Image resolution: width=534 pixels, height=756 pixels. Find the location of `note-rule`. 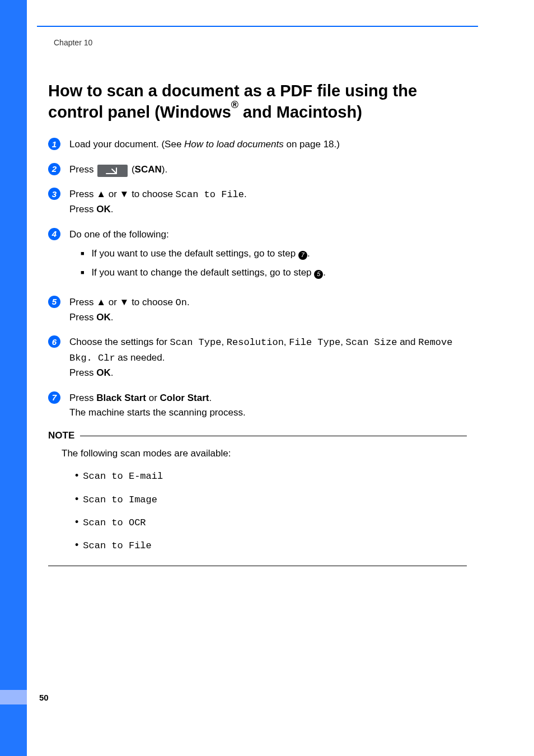

note-rule is located at coordinates (273, 436).